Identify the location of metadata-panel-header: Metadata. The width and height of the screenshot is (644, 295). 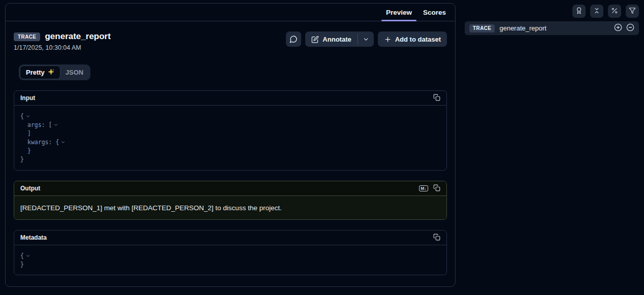
(231, 238).